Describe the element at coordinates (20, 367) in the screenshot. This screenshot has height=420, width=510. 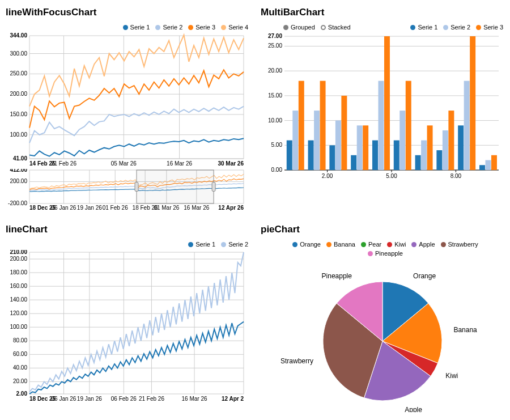
I see `svg-text: 40.00` at that location.